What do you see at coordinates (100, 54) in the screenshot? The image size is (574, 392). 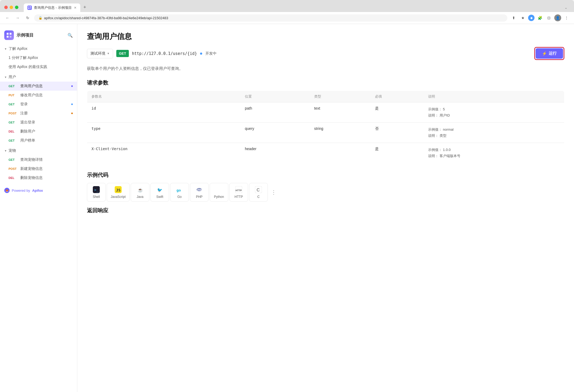 I see `env-selector: 测试环境 ▼` at bounding box center [100, 54].